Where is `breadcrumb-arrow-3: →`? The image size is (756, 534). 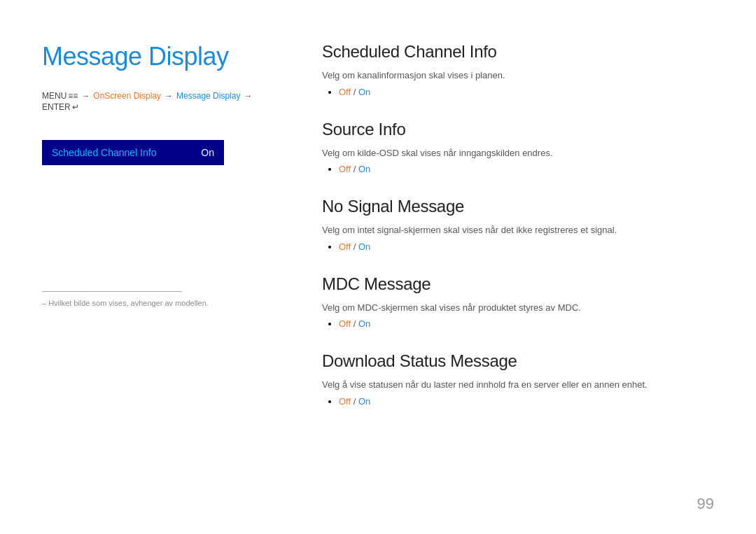 breadcrumb-arrow-3: → is located at coordinates (248, 96).